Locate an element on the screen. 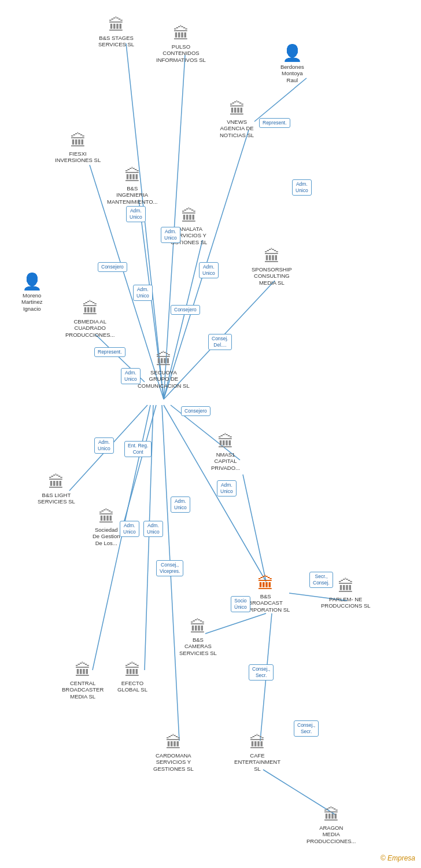  node-label-central: CENTRAL BROADCASTER MEDIA SL is located at coordinates (83, 690).